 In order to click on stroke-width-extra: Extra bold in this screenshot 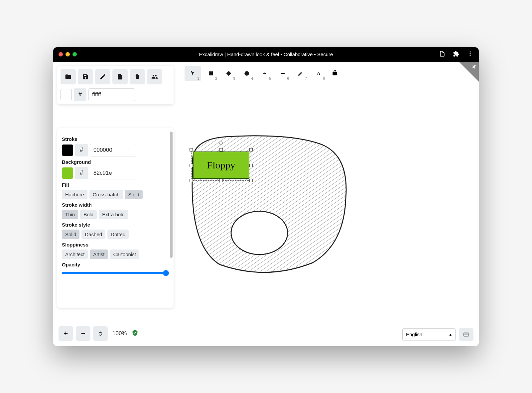, I will do `click(113, 215)`.